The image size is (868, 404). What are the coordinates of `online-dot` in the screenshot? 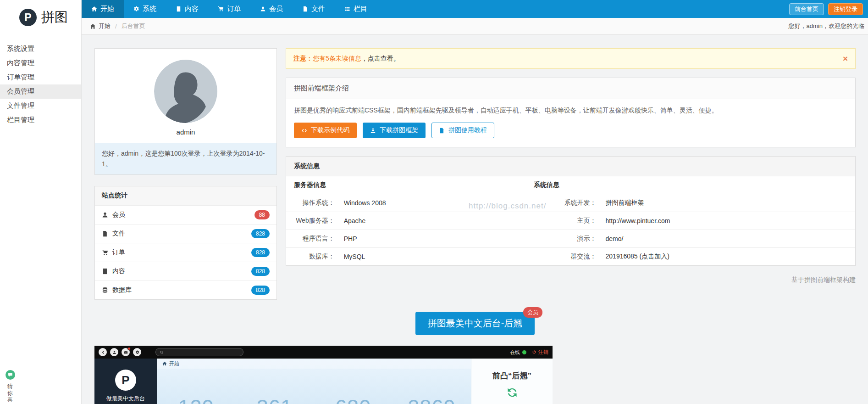 It's located at (525, 353).